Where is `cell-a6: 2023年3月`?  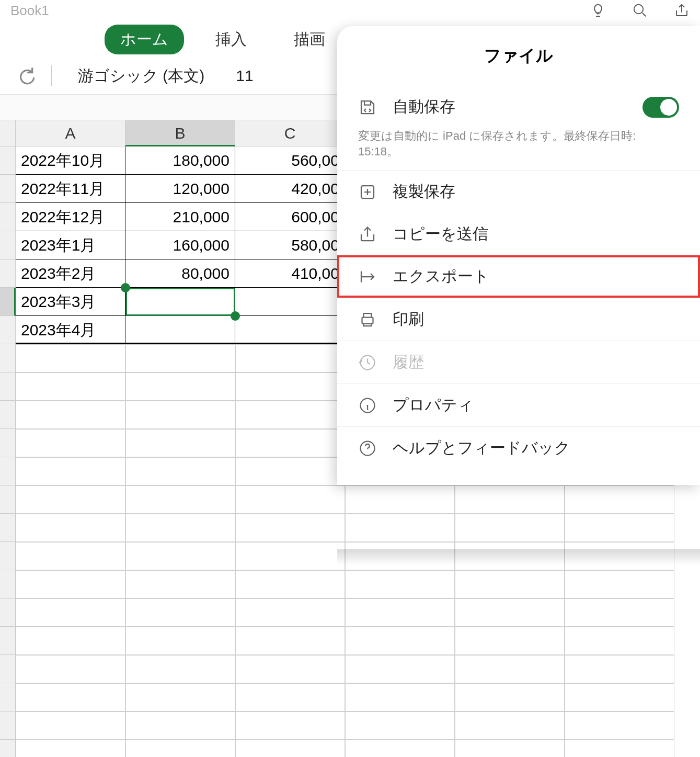
cell-a6: 2023年3月 is located at coordinates (71, 302).